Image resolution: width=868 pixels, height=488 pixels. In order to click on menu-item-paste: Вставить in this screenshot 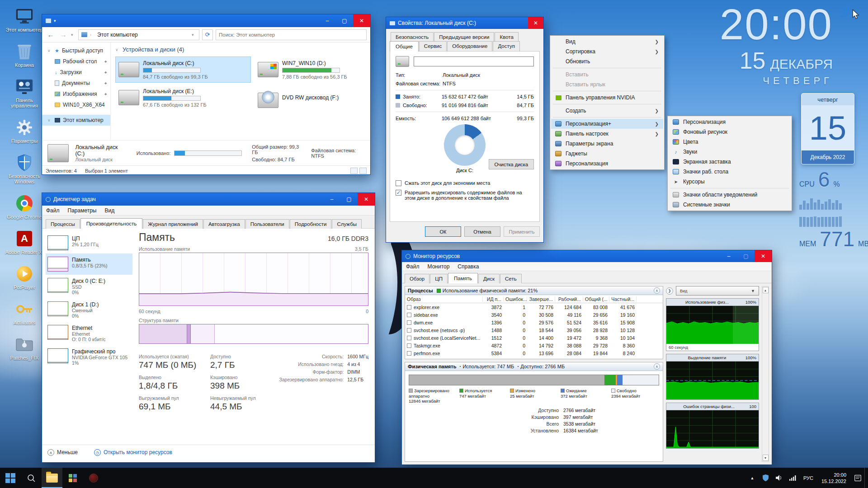, I will do `click(607, 75)`.